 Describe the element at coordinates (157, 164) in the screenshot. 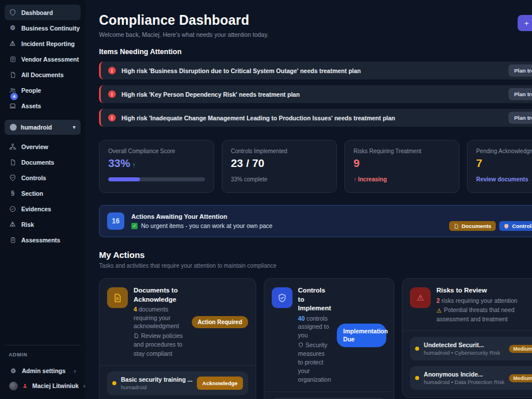

I see `stat-value: 33%↑` at that location.